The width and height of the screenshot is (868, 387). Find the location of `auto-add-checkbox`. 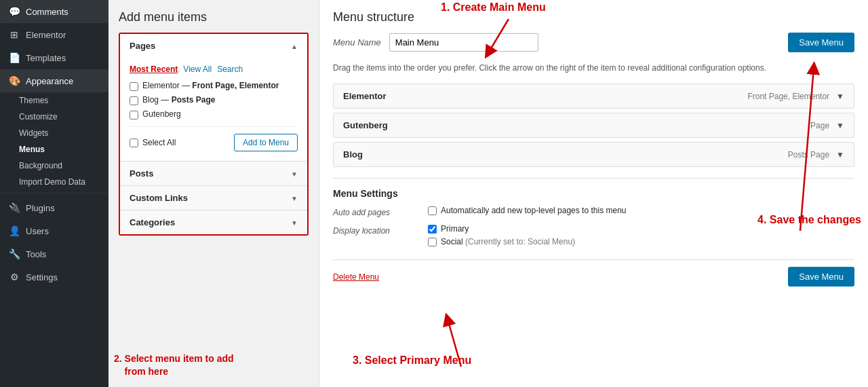

auto-add-checkbox is located at coordinates (433, 210).